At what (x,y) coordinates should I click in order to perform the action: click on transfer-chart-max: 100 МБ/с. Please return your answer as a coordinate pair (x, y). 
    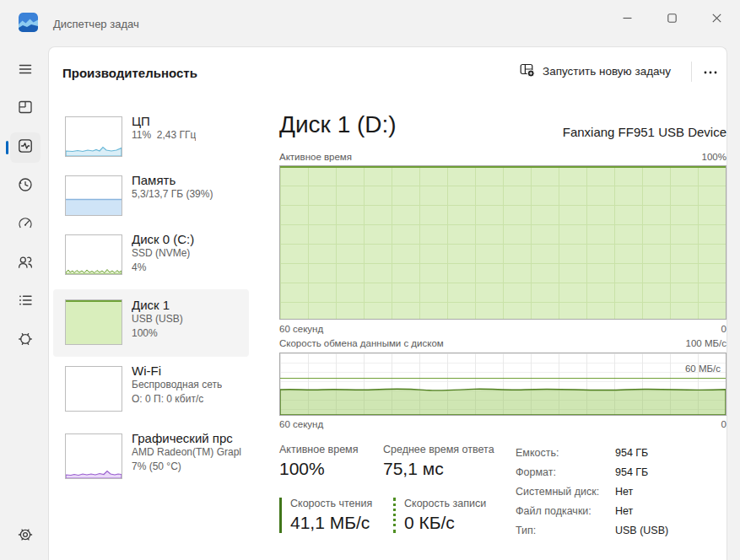
    Looking at the image, I should click on (706, 343).